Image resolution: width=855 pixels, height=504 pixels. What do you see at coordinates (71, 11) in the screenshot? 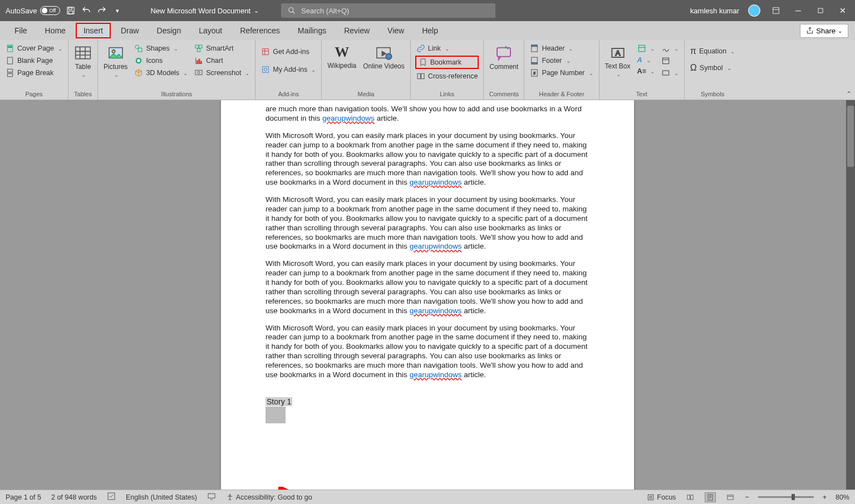
I see `save-icon` at bounding box center [71, 11].